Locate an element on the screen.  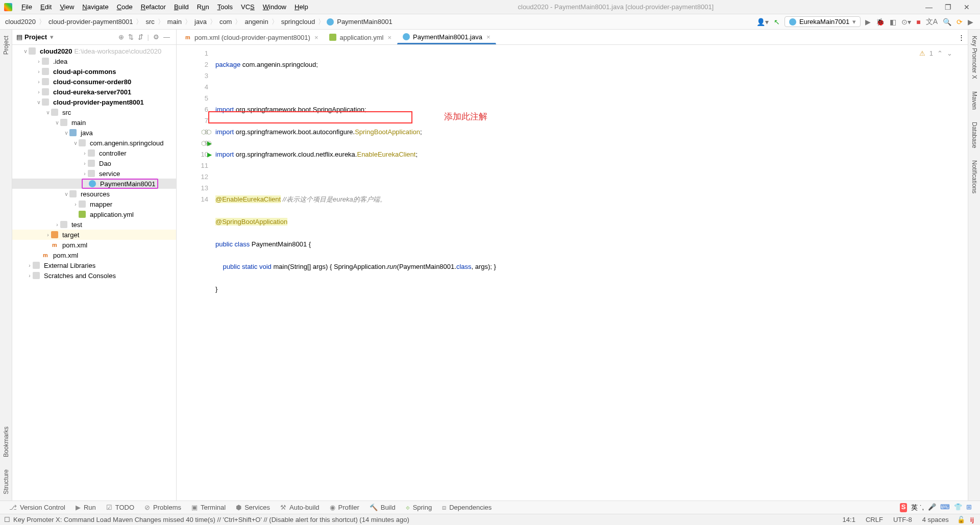
crumb-4: java is located at coordinates (201, 21).